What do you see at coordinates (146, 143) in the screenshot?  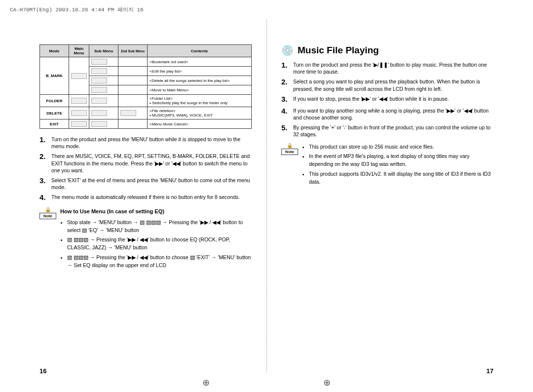 I see `step-item: 1.Turn on the product and press the 'MEN…` at bounding box center [146, 143].